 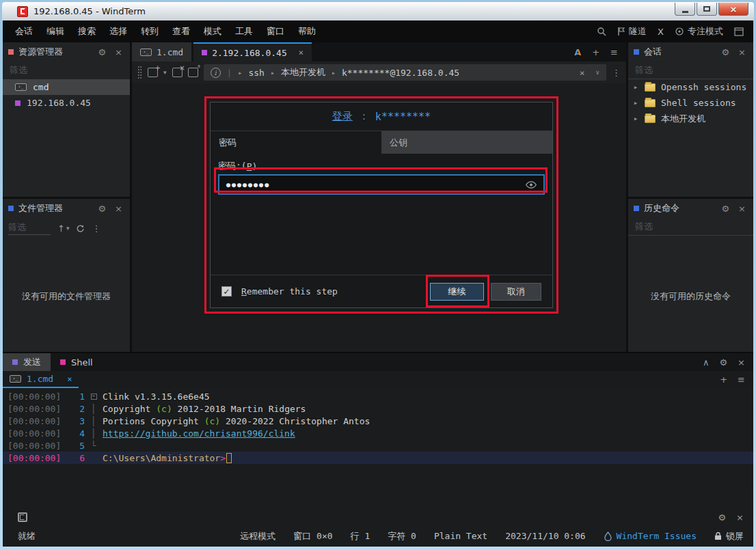 I want to click on clink-link: https://github.com/chrisant996/clink, so click(x=199, y=433).